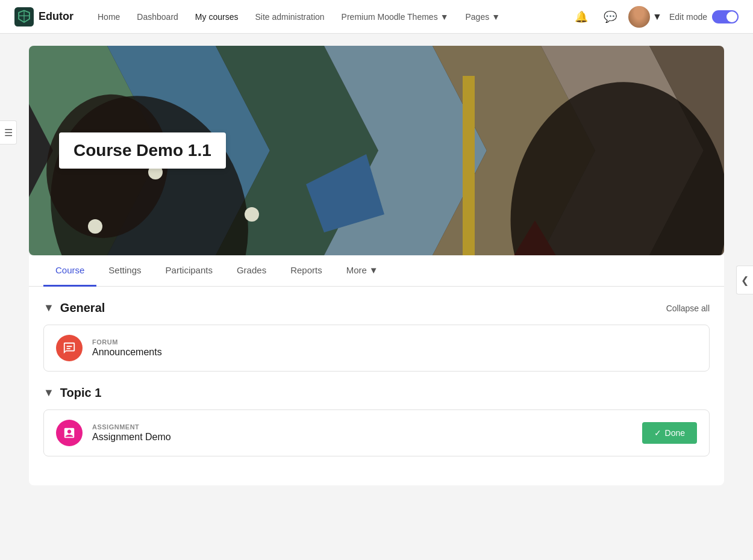  Describe the element at coordinates (496, 17) in the screenshot. I see `dropdown-arrow-pages: ▼` at that location.